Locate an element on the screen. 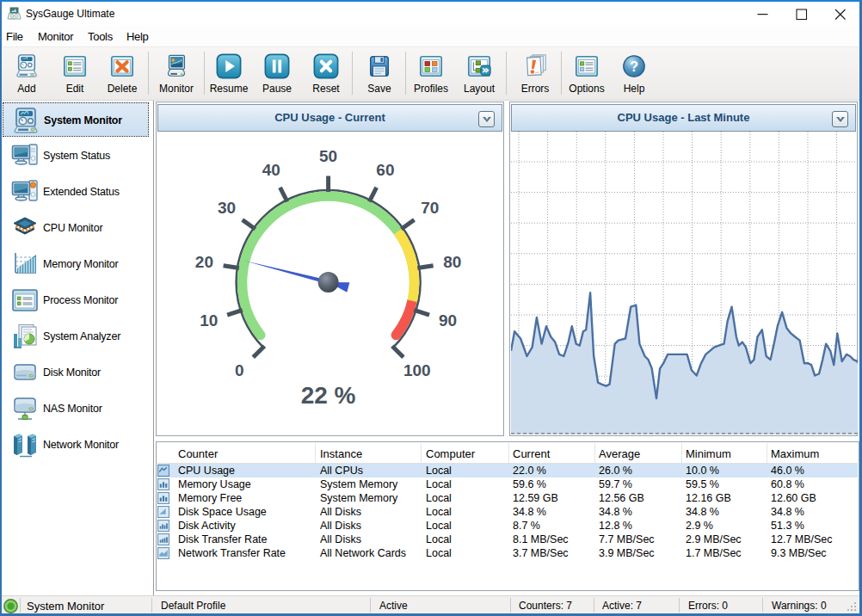  svg-text: 30 is located at coordinates (227, 208).